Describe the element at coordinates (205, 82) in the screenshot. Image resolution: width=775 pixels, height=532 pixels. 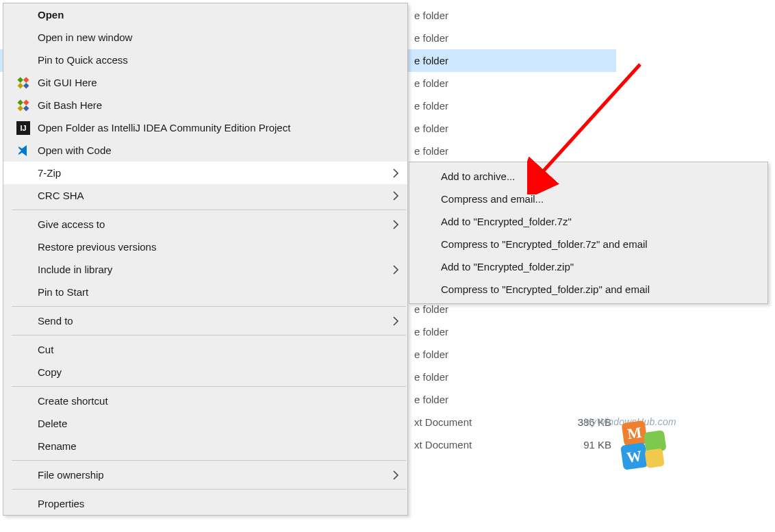
I see `menu-item-git-gui-here: Git GUI Here` at that location.